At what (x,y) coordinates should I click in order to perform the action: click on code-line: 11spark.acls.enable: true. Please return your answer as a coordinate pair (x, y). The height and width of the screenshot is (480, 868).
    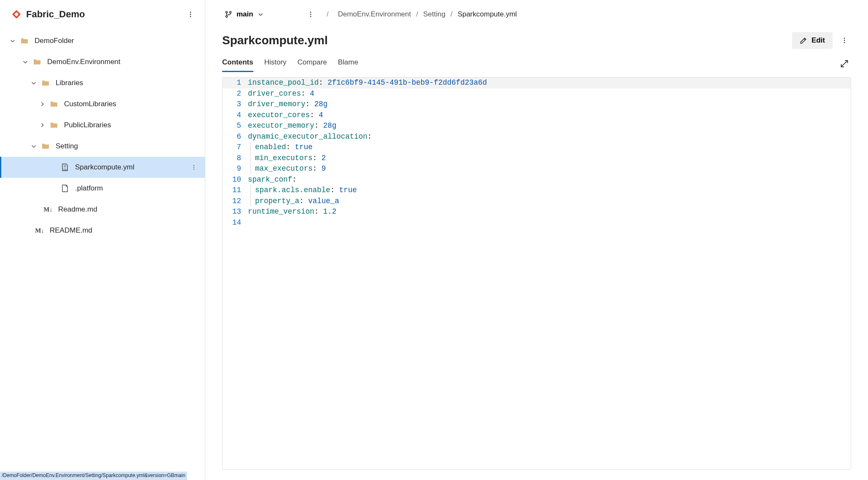
    Looking at the image, I should click on (537, 190).